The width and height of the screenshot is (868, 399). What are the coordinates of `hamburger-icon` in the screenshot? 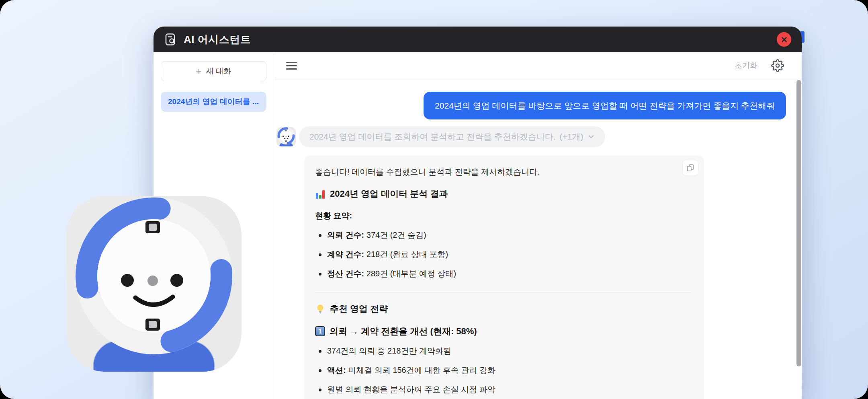 It's located at (292, 63).